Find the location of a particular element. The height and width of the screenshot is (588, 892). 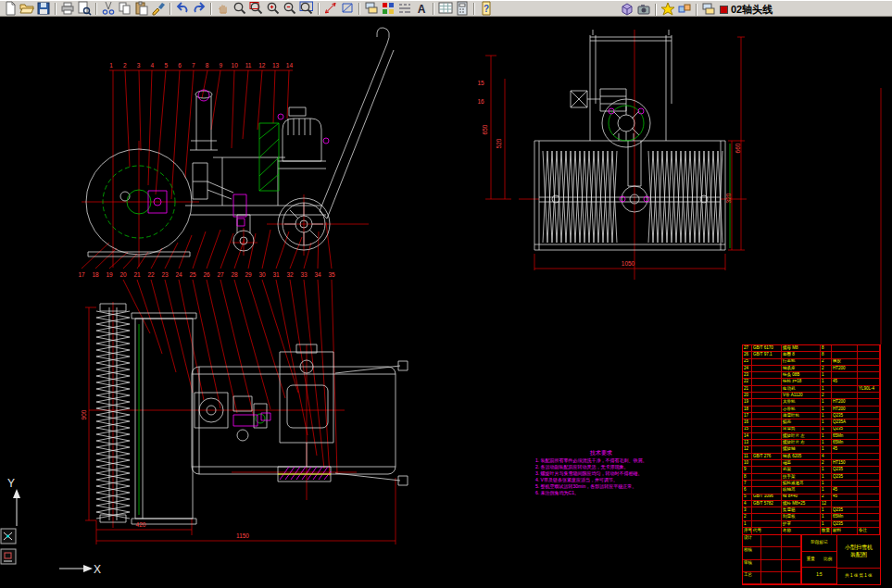

color-icon is located at coordinates (388, 8).